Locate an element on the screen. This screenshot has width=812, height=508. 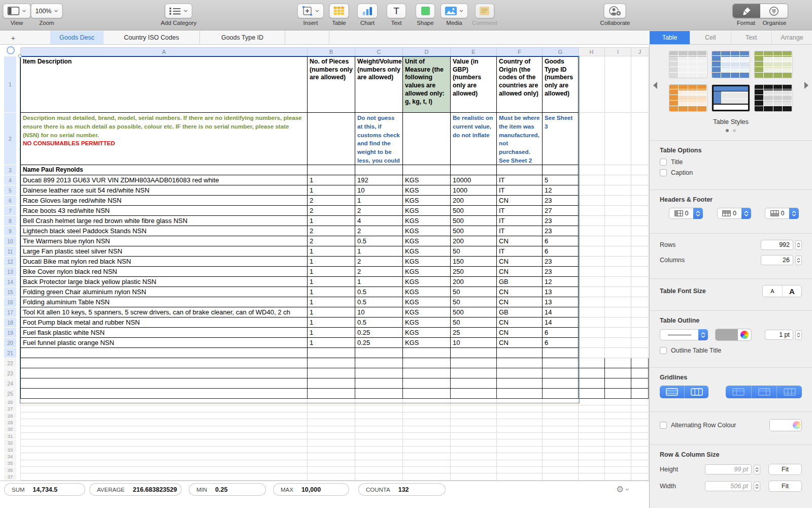
notes-cell-goods-type: See Sheet 3 is located at coordinates (560, 139).